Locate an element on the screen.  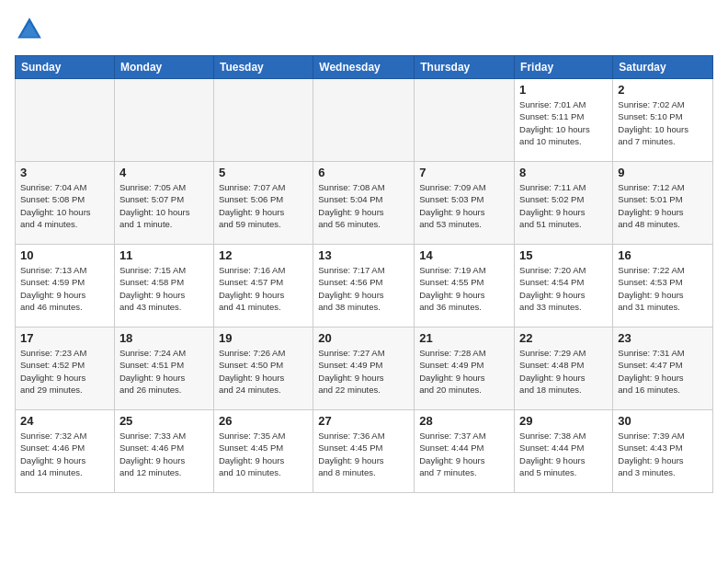
day-info: Sunrise: 7:35 AMSunset: 4:45 PMDaylight:… is located at coordinates (263, 454).